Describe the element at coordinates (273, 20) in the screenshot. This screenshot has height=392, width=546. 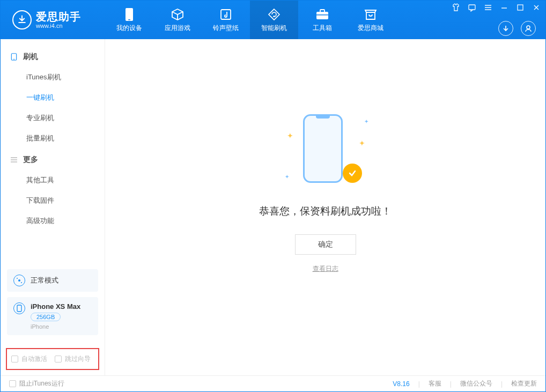
I see `title-bar: 爱思助手 www.i4.cn 我的设备 应用游戏 铃声壁纸 智能刷机 工具箱 爱…` at that location.